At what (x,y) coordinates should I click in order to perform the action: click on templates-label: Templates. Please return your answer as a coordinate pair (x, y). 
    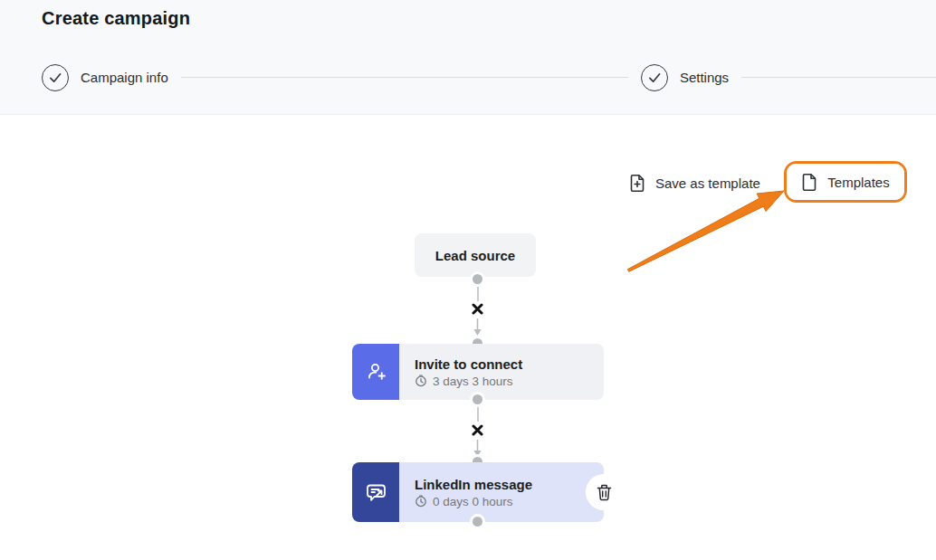
    Looking at the image, I should click on (858, 183).